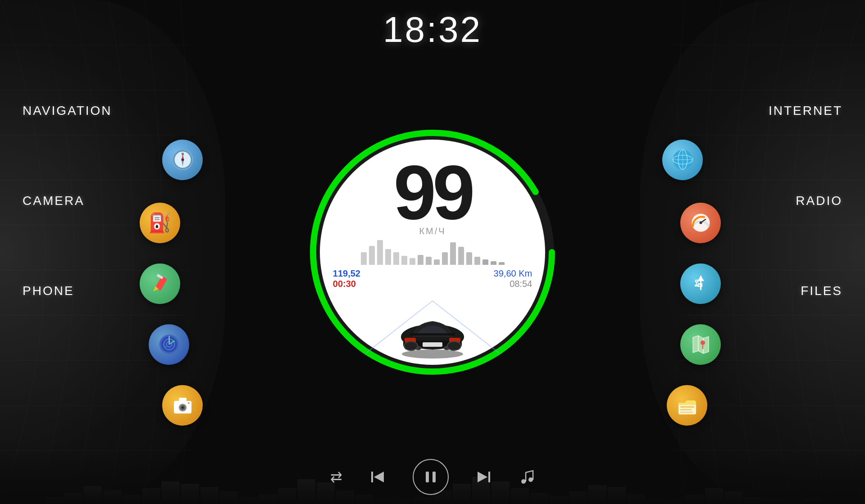 This screenshot has height=504, width=865. I want to click on media-controls: ⇄, so click(432, 477).